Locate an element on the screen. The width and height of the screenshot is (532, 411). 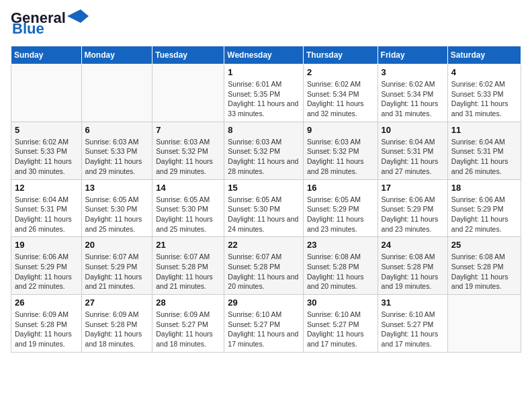
day-number: 27 is located at coordinates (117, 302).